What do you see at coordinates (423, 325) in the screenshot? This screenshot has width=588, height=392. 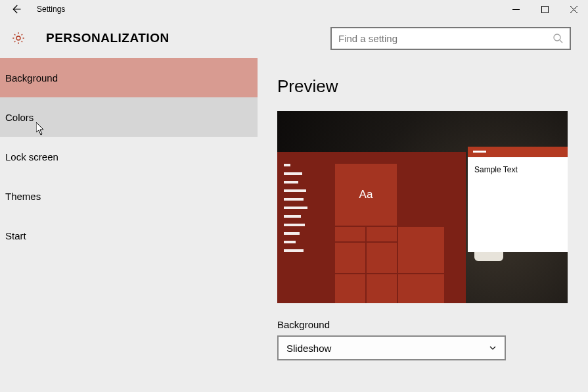 I see `background-field-label: Background` at bounding box center [423, 325].